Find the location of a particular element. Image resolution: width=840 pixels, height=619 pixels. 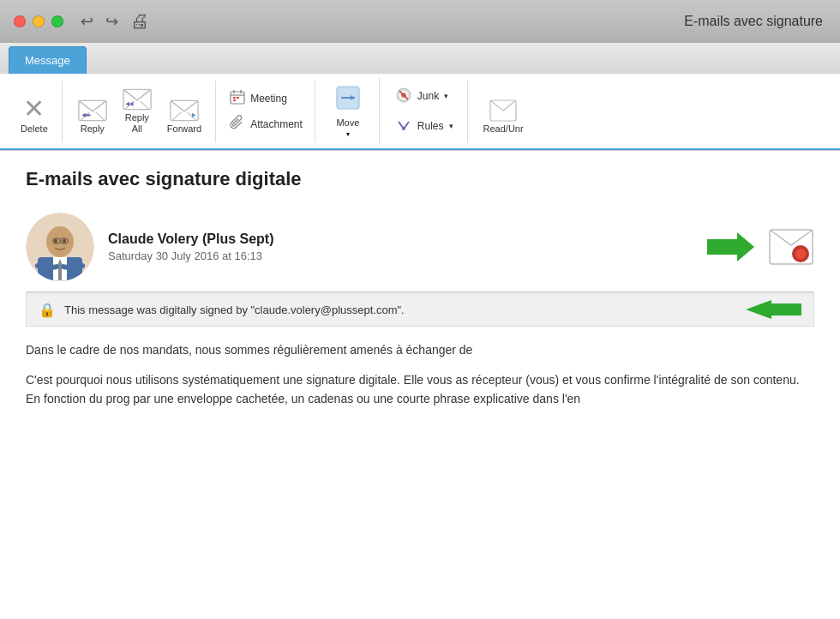

email-paragraph-2: C'est pourquoi nous utilisons systématiq… is located at coordinates (420, 389).